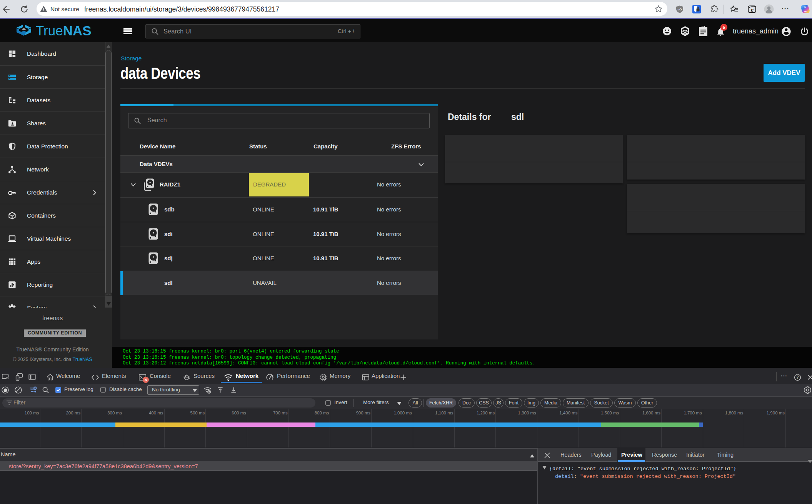  What do you see at coordinates (752, 9) in the screenshot?
I see `svg-text: e` at bounding box center [752, 9].